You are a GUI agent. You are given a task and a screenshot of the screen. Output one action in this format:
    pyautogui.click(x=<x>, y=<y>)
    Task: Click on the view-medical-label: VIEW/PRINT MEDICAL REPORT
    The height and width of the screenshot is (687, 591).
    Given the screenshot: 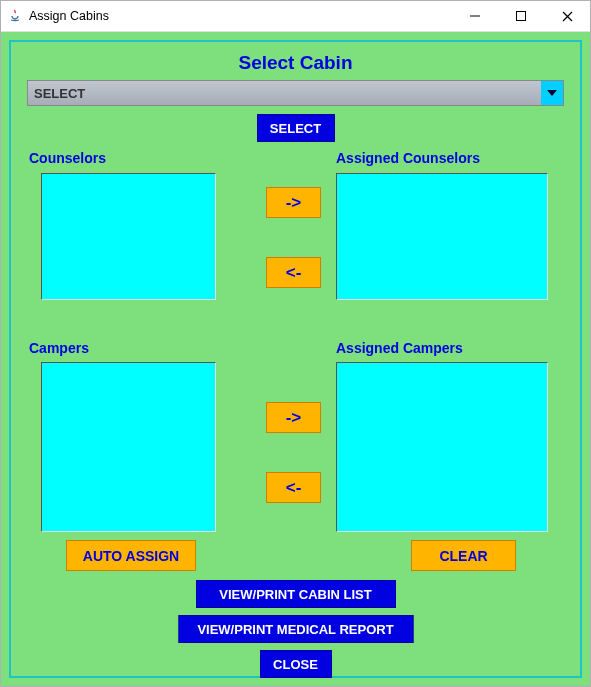 What is the action you would take?
    pyautogui.click(x=295, y=630)
    